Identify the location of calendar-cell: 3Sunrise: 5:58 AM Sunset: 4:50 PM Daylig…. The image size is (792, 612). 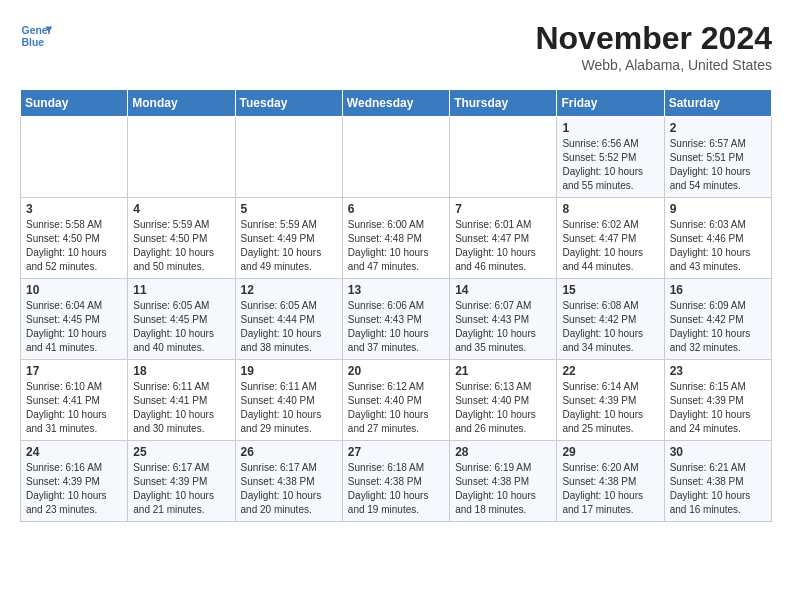
(74, 238).